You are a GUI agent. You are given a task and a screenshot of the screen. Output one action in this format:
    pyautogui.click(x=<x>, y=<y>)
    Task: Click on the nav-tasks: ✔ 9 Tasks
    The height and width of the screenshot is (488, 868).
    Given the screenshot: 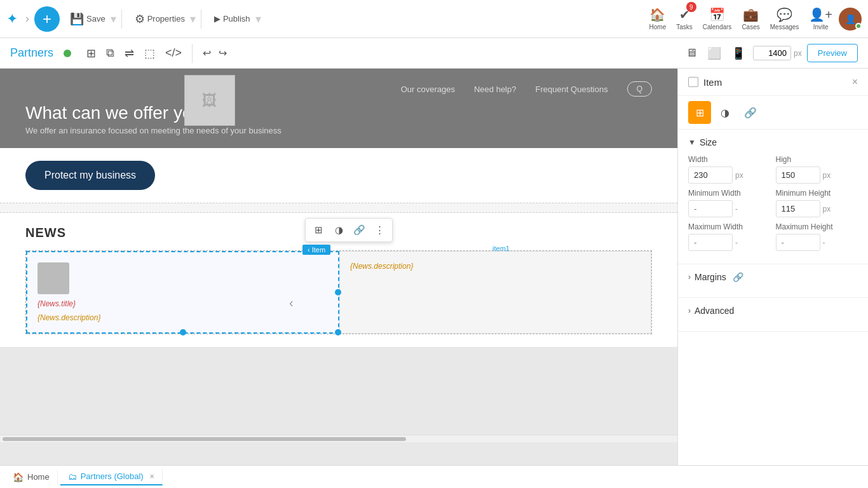 What is the action you would take?
    pyautogui.click(x=684, y=19)
    